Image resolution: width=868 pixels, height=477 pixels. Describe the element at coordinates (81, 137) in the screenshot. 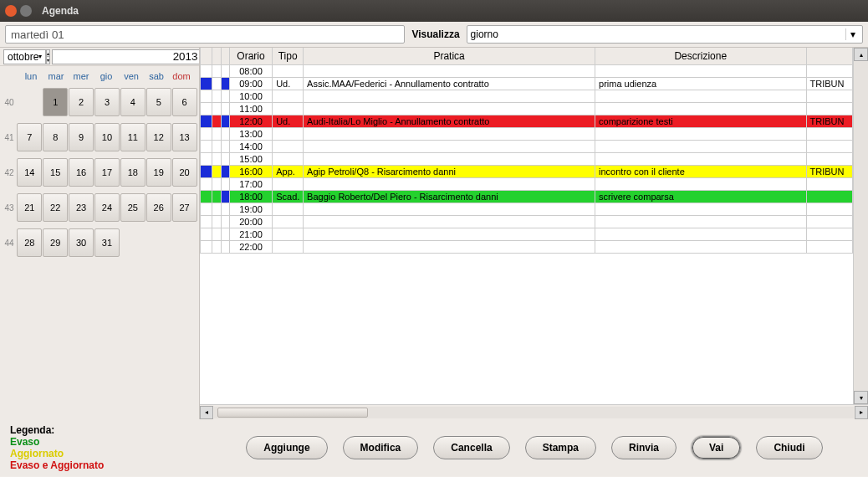

I see `cal-day: 9` at that location.